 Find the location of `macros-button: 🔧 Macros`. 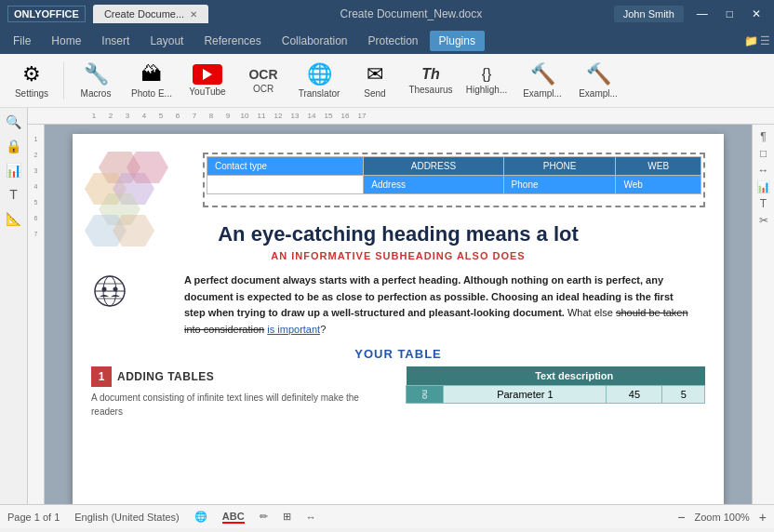

macros-button: 🔧 Macros is located at coordinates (96, 81).